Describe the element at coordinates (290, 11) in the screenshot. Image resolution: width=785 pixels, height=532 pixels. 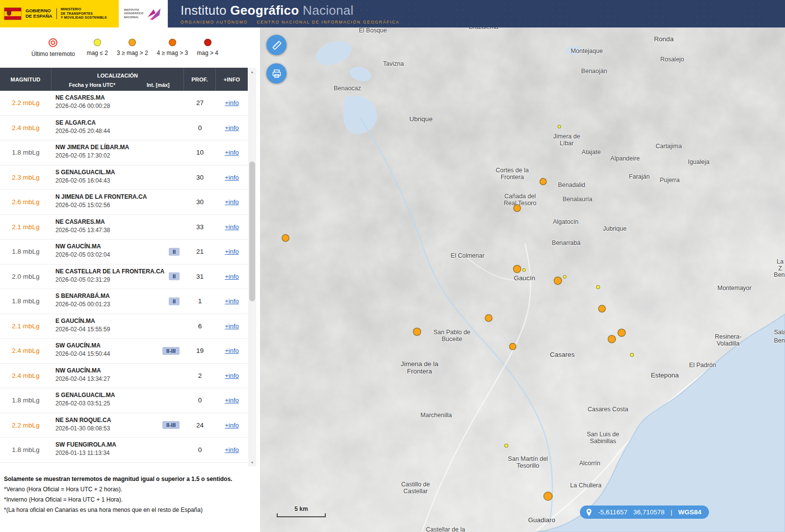
I see `app-title: Instituto Geográfico Nacional` at that location.